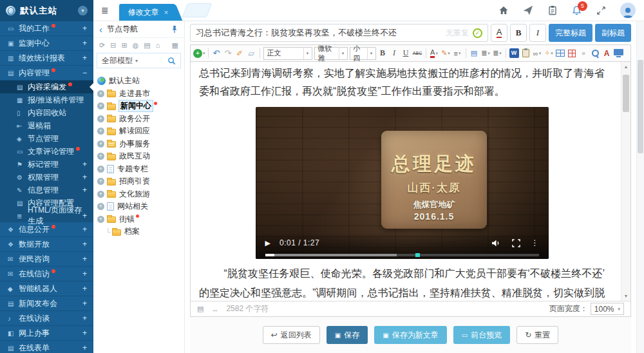  What do you see at coordinates (474, 53) in the screenshot?
I see `indent-button: ▤` at bounding box center [474, 53].